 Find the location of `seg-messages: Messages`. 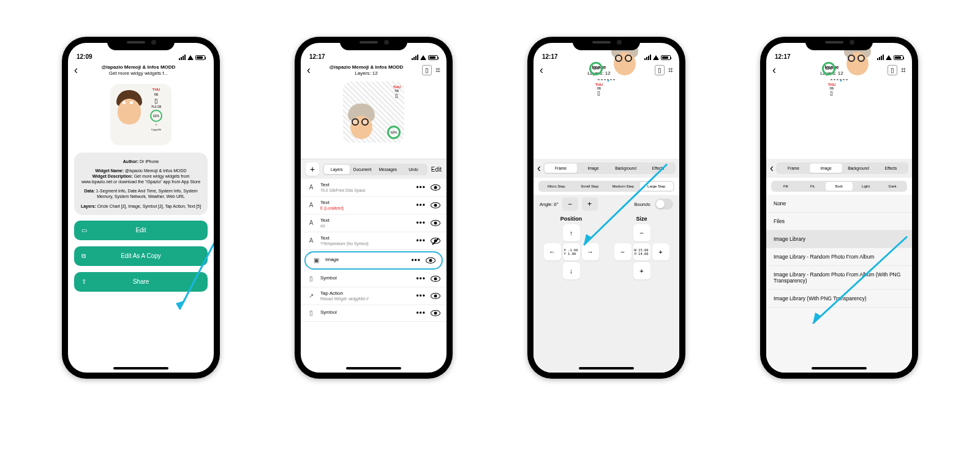

seg-messages: Messages is located at coordinates (388, 169).